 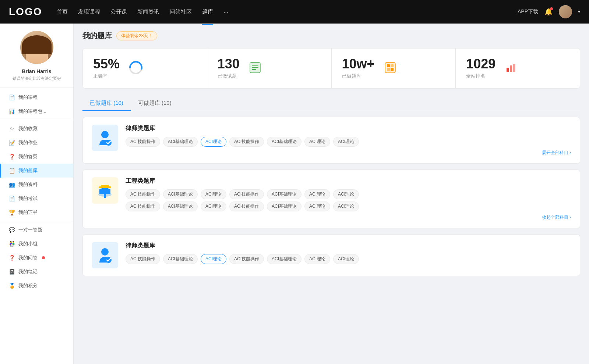 What do you see at coordinates (511, 68) in the screenshot?
I see `bar-chart-icon` at bounding box center [511, 68].